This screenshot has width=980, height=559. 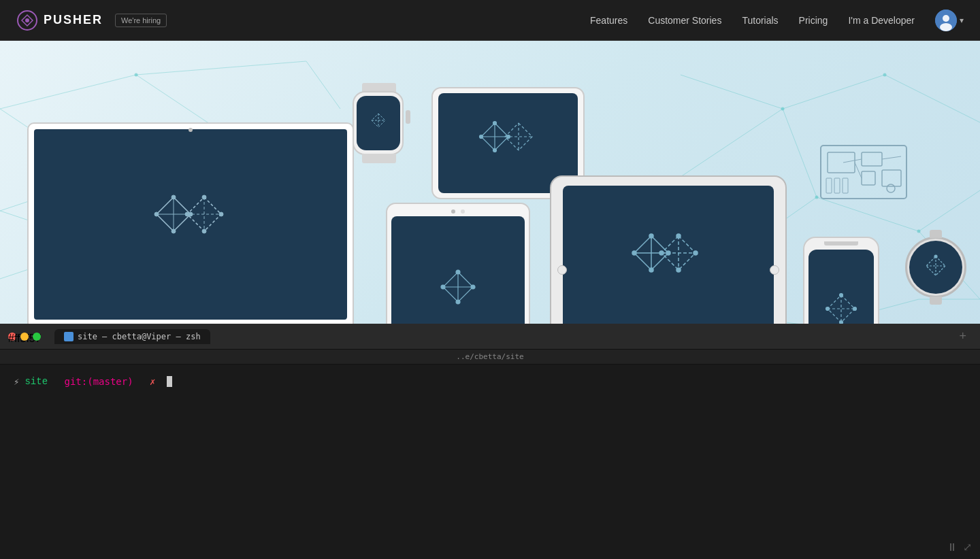 I want to click on terminal-prompt-line: ⚡ site git:(master) ✗, so click(x=490, y=381).